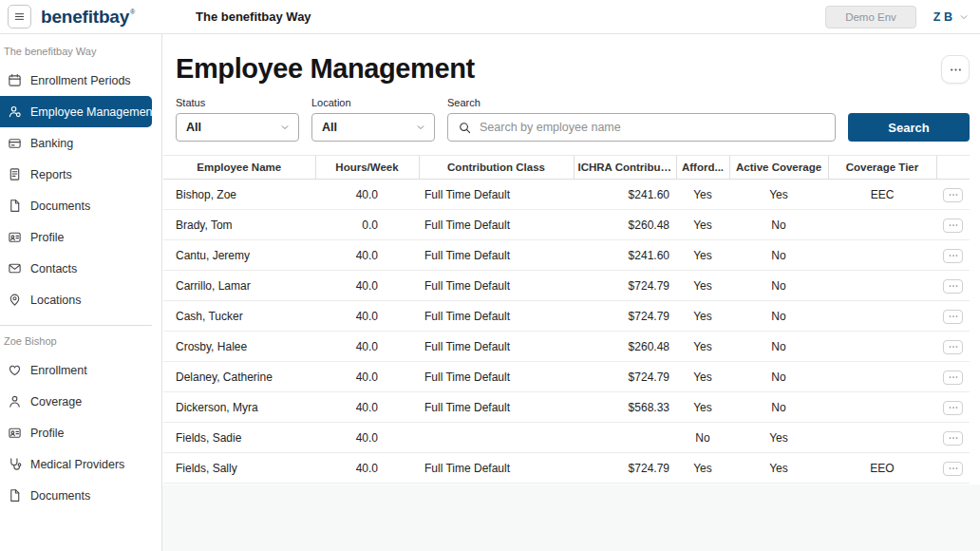 This screenshot has height=551, width=980. Describe the element at coordinates (61, 496) in the screenshot. I see `sidebar-item-label: Documents` at that location.